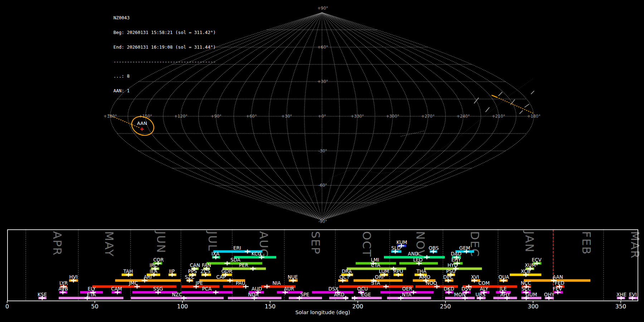  I want to click on shower-code-label-ERI: ERI, so click(237, 248).